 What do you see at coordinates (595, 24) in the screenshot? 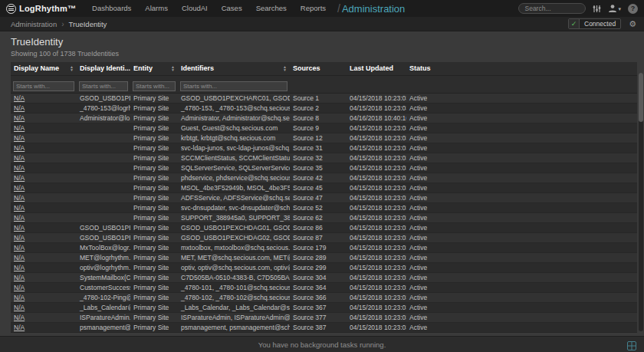
I see `connected-toggle: ✓ Connected` at bounding box center [595, 24].